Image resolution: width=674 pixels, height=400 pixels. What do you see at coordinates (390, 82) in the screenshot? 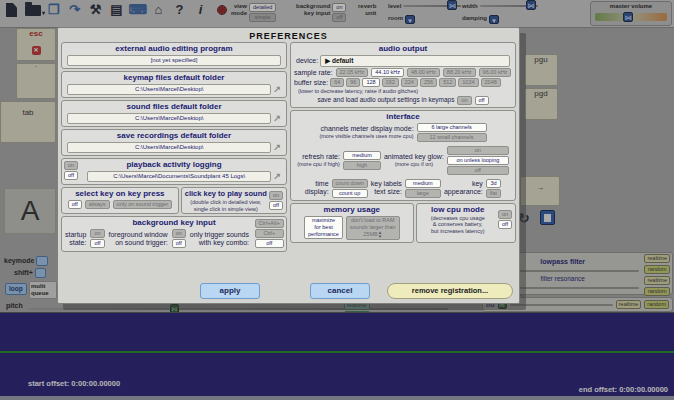
I see `buffer-192-button: 192` at bounding box center [390, 82].